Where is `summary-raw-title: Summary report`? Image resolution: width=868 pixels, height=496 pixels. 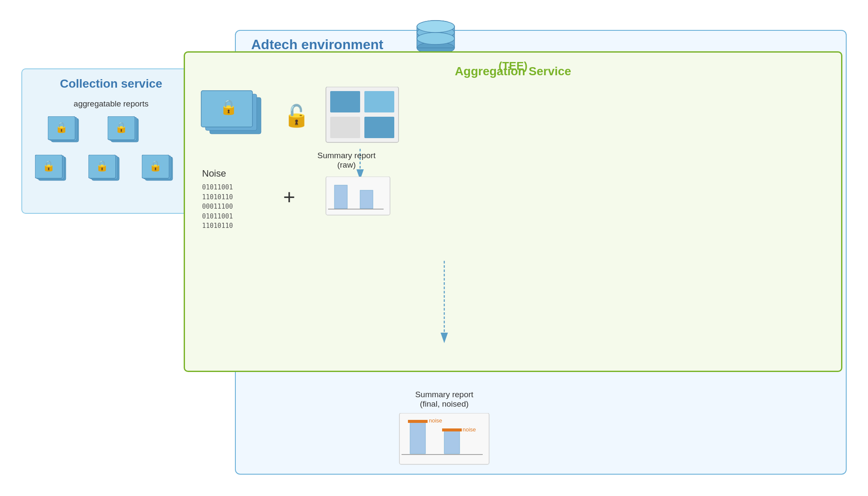 summary-raw-title: Summary report is located at coordinates (346, 156).